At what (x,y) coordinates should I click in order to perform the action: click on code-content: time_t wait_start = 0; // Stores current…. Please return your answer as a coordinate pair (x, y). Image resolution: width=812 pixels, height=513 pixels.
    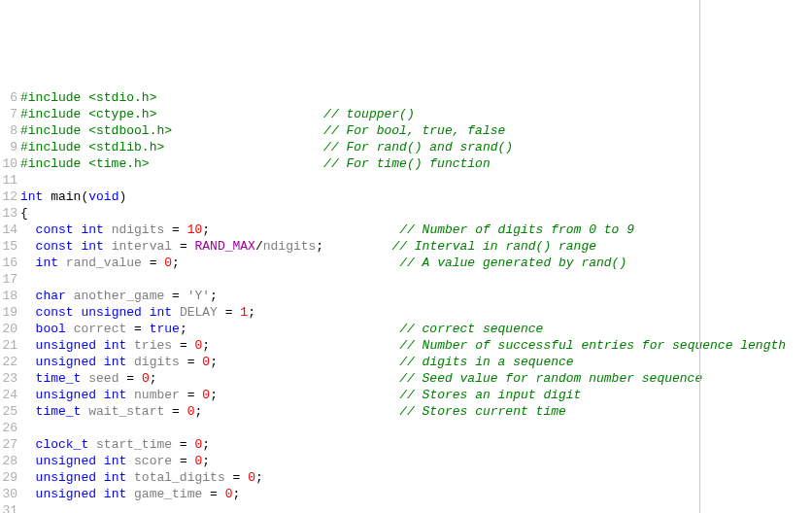
    Looking at the image, I should click on (293, 412).